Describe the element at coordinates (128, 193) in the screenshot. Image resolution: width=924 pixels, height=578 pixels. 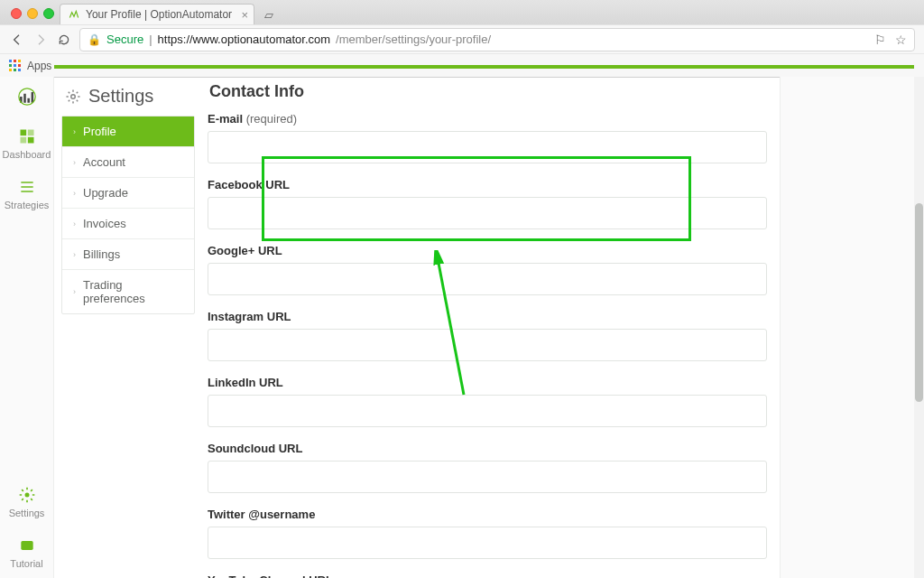
I see `menu-item-upgrade: › Upgrade` at that location.